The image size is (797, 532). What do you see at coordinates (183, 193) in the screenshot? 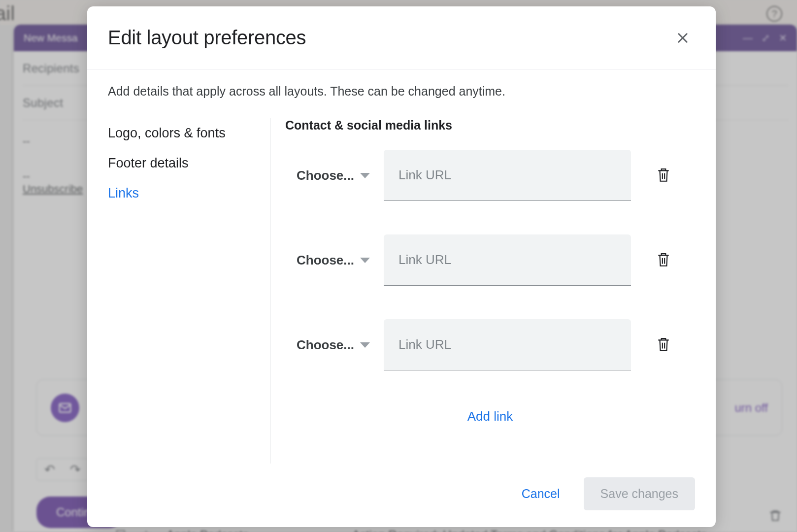
I see `sidebar-item-links: Links` at bounding box center [183, 193].